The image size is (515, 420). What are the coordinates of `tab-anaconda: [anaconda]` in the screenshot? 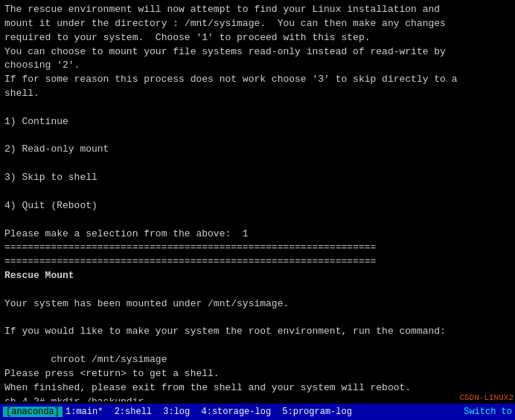 It's located at (33, 412).